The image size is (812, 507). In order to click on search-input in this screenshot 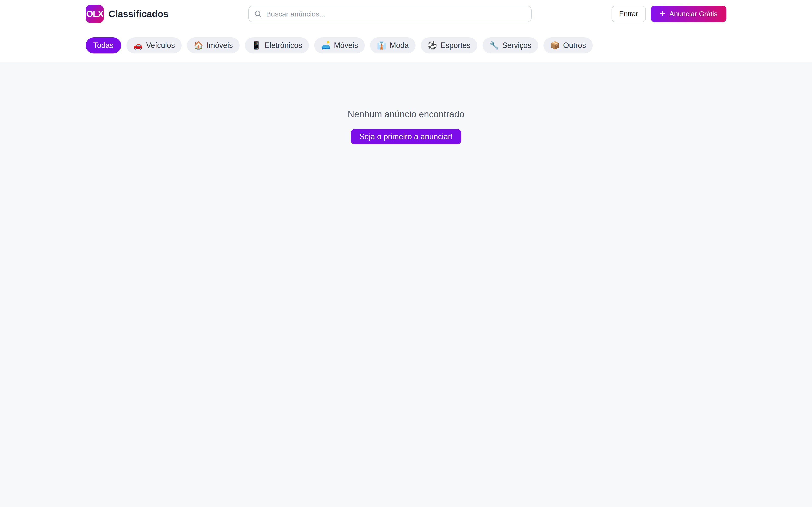, I will do `click(396, 14)`.